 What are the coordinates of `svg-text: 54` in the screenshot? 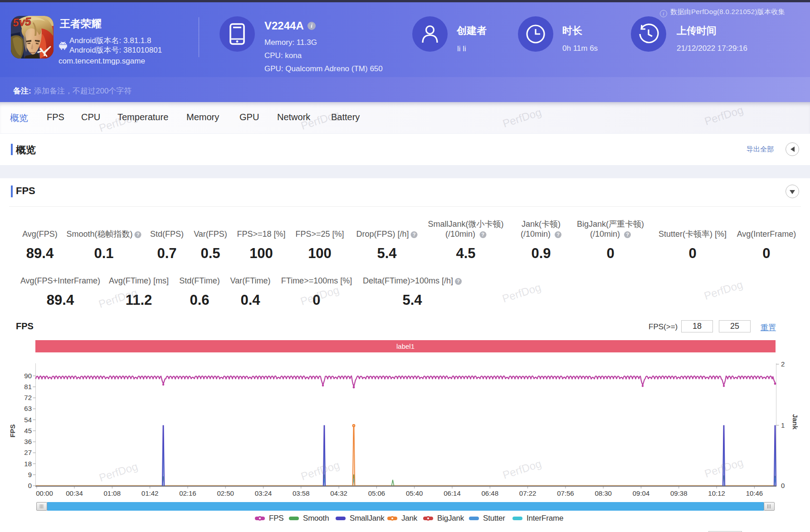 It's located at (28, 420).